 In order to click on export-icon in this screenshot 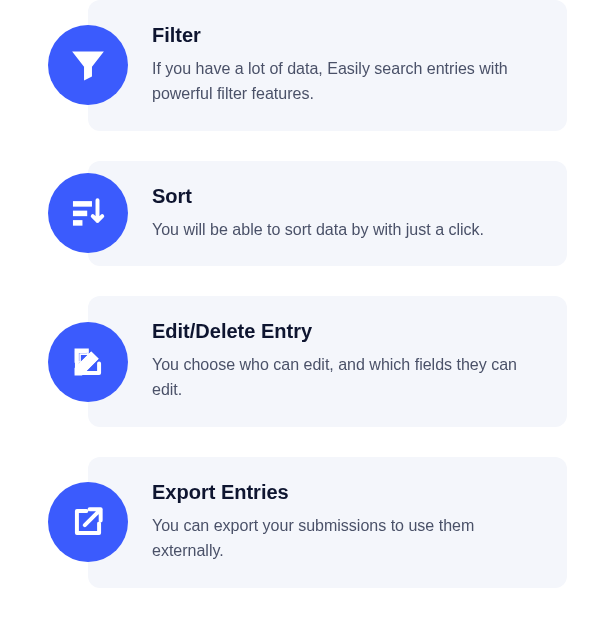, I will do `click(88, 522)`.